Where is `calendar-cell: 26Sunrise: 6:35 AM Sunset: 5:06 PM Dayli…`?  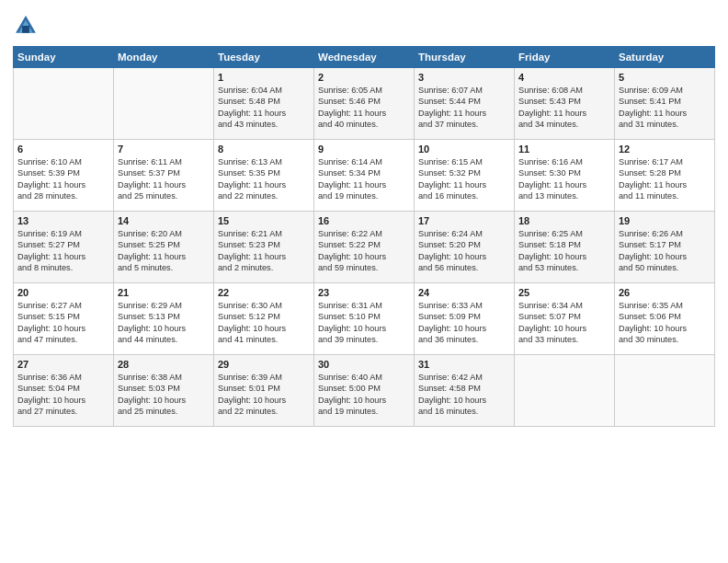 calendar-cell: 26Sunrise: 6:35 AM Sunset: 5:06 PM Dayli… is located at coordinates (665, 319).